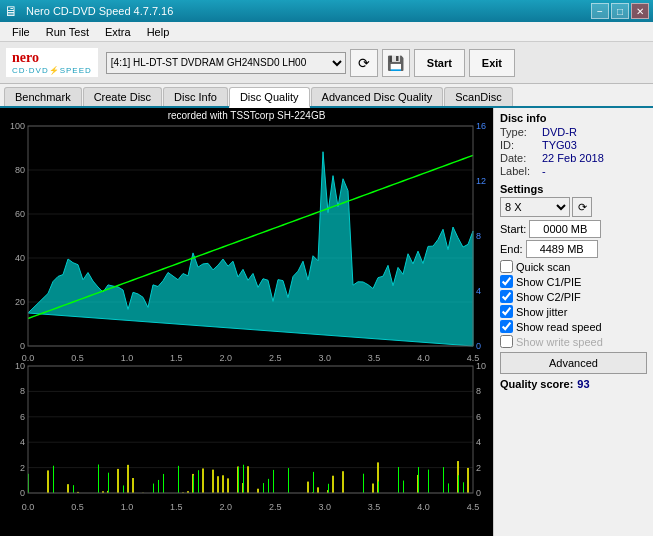 The height and width of the screenshot is (536, 653). Describe the element at coordinates (574, 249) in the screenshot. I see `end-mb-row: End:` at that location.